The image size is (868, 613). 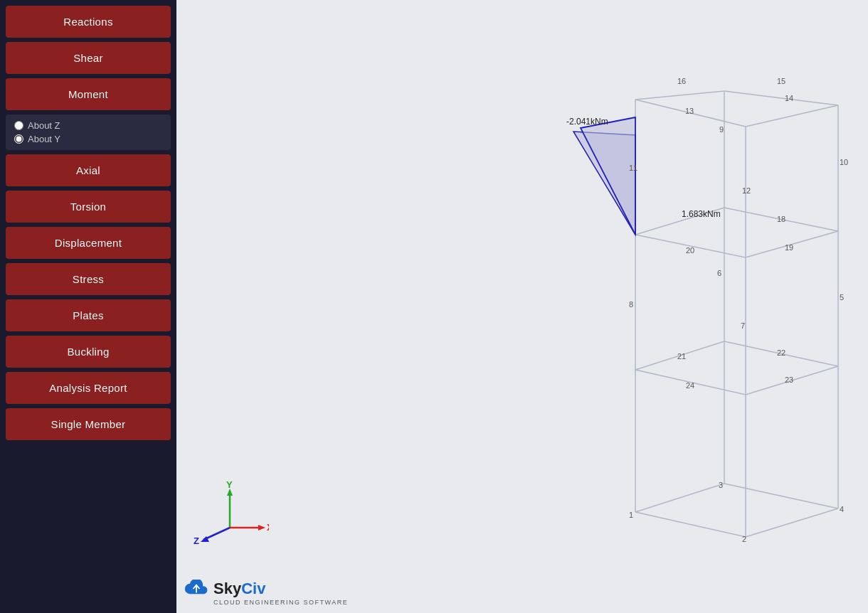 I want to click on svg-text: 4, so click(x=842, y=509).